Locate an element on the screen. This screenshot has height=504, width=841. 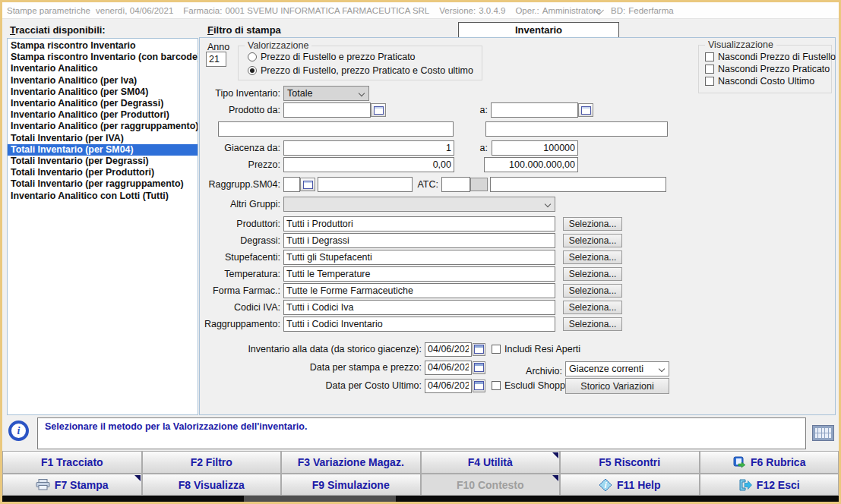
titlebar-farmacia: Farmacia: 0001 SVEMU INFORMATICA FARMACE… is located at coordinates (306, 11).